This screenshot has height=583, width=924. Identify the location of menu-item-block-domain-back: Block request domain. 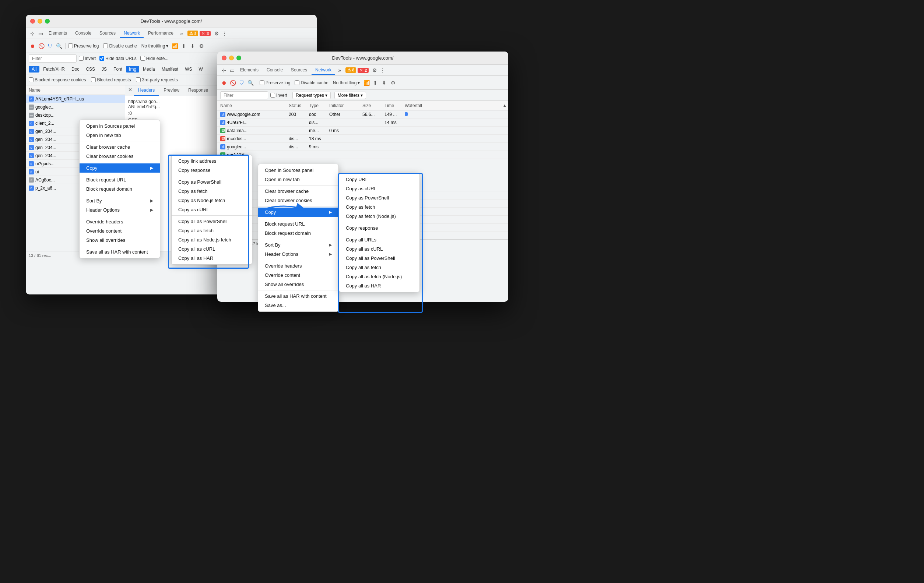
(120, 189).